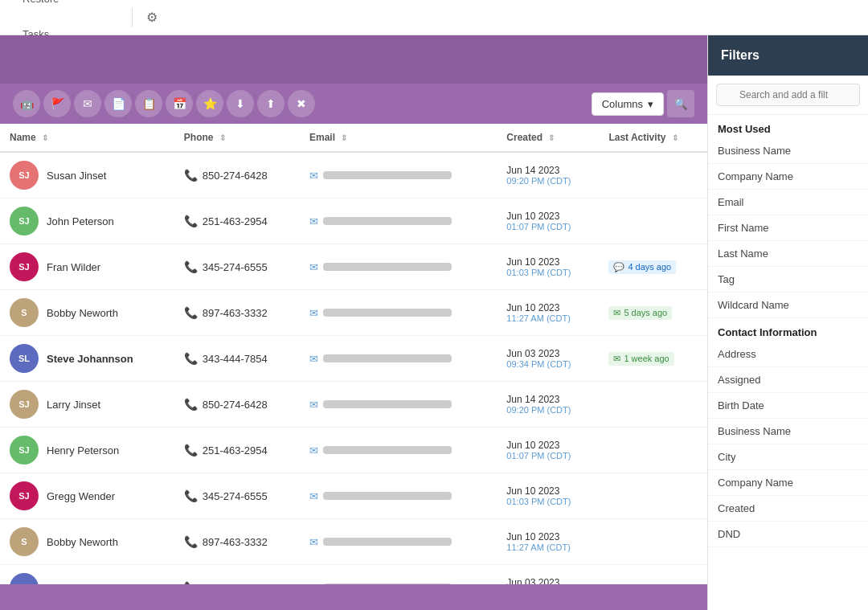 Image resolution: width=868 pixels, height=610 pixels. What do you see at coordinates (27, 104) in the screenshot?
I see `toolbar-robot-button: 🤖` at bounding box center [27, 104].